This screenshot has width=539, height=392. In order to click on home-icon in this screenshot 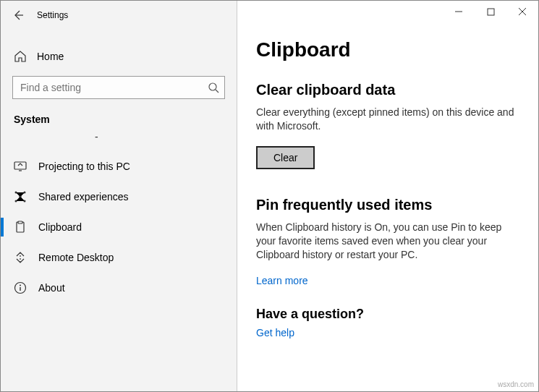, I will do `click(20, 56)`.